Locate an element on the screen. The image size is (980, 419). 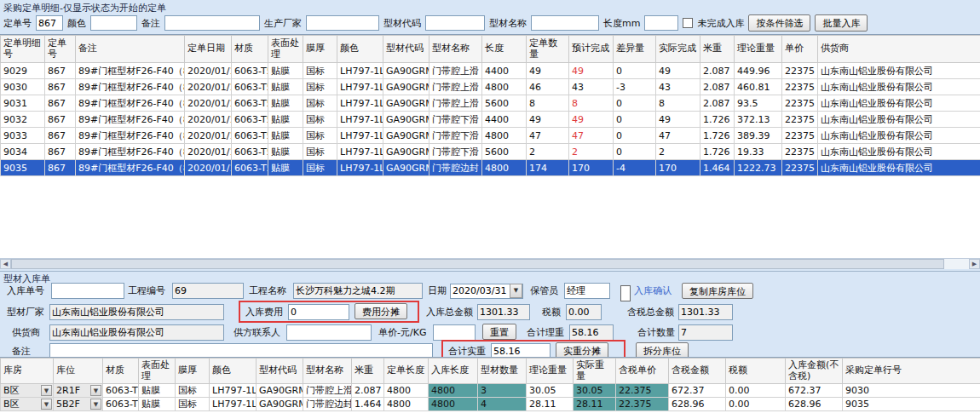
supplier-contact-input is located at coordinates (329, 332).